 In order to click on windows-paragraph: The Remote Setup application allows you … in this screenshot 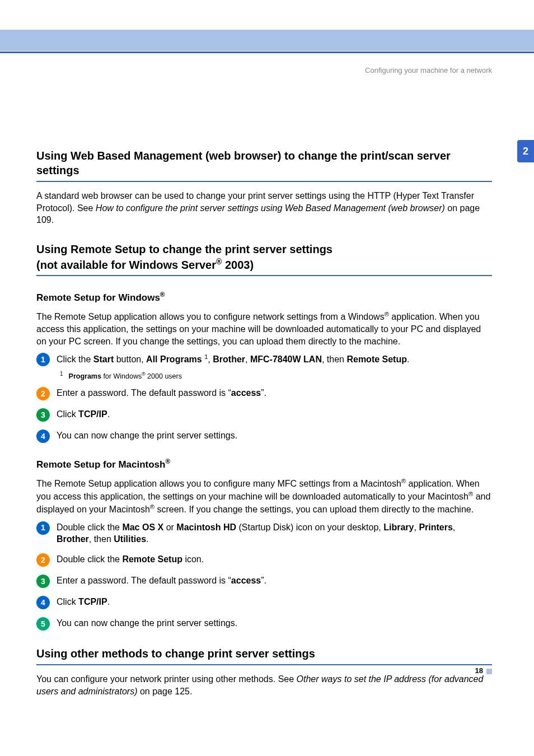, I will do `click(264, 329)`.